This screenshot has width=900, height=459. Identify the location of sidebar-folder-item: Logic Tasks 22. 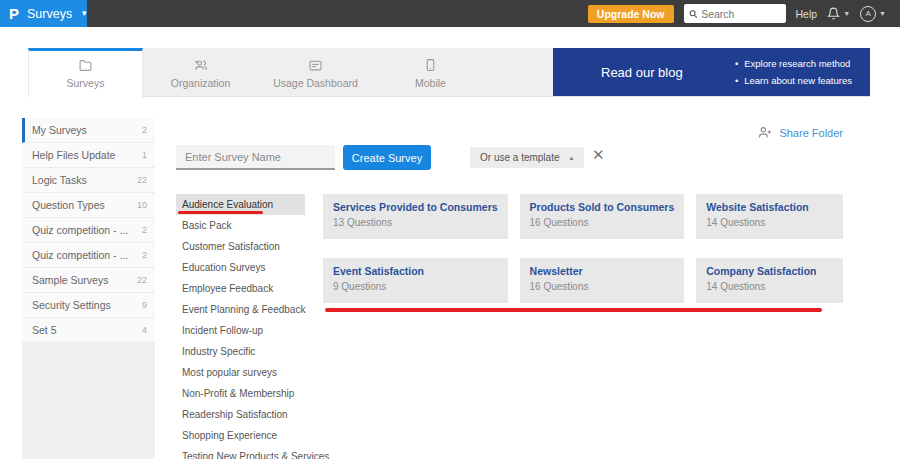
(88, 180).